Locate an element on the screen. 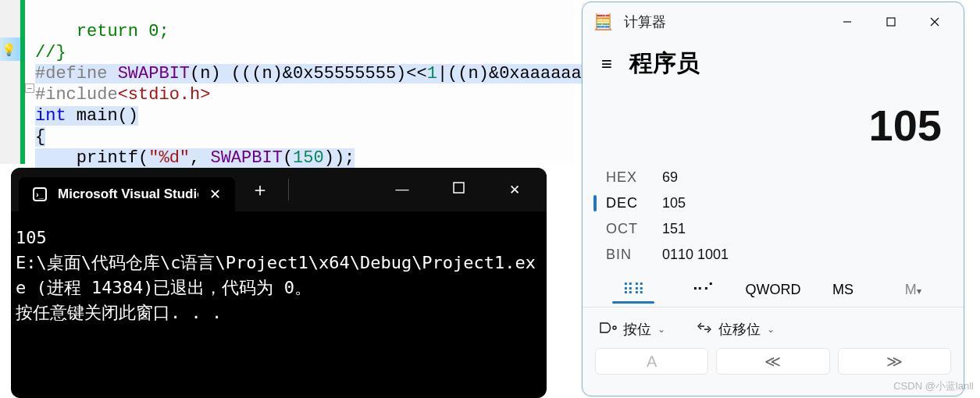  key-shift-left: ≪ is located at coordinates (773, 361).